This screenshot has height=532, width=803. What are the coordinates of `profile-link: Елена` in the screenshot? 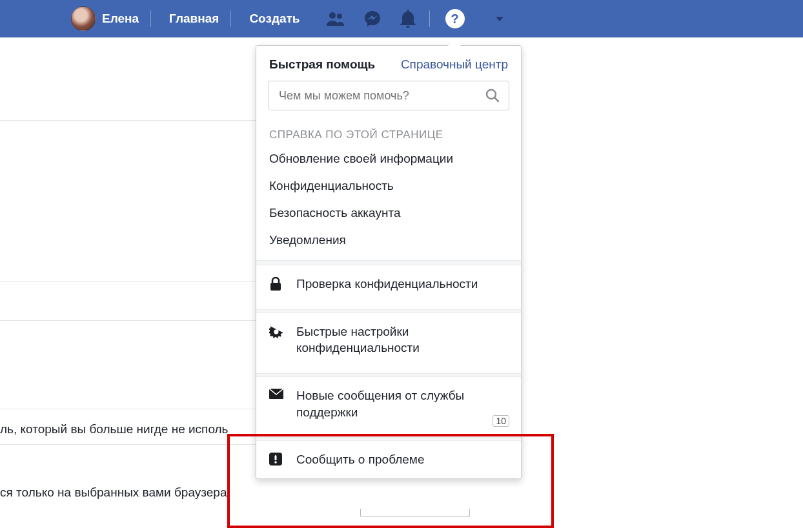 It's located at (120, 19).